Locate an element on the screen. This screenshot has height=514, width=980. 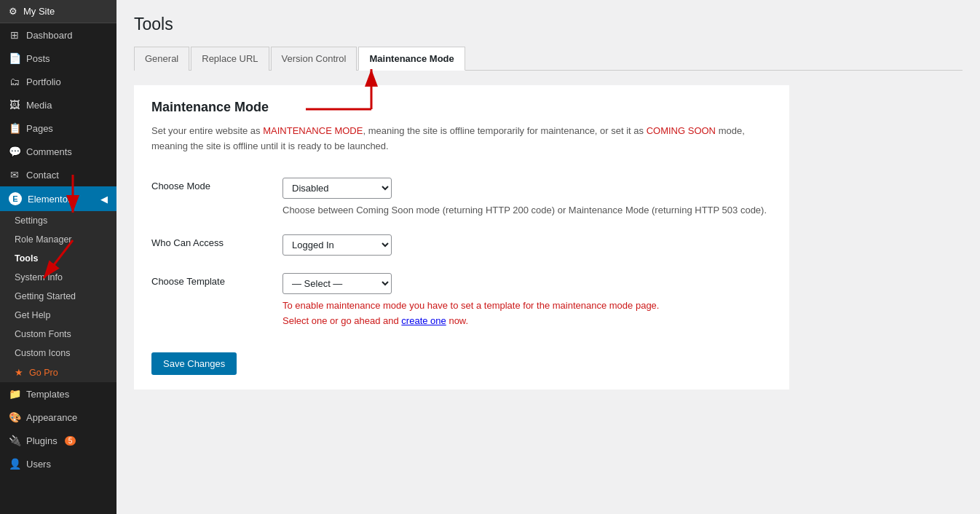
plugins-icon: 🔌 is located at coordinates (15, 440).